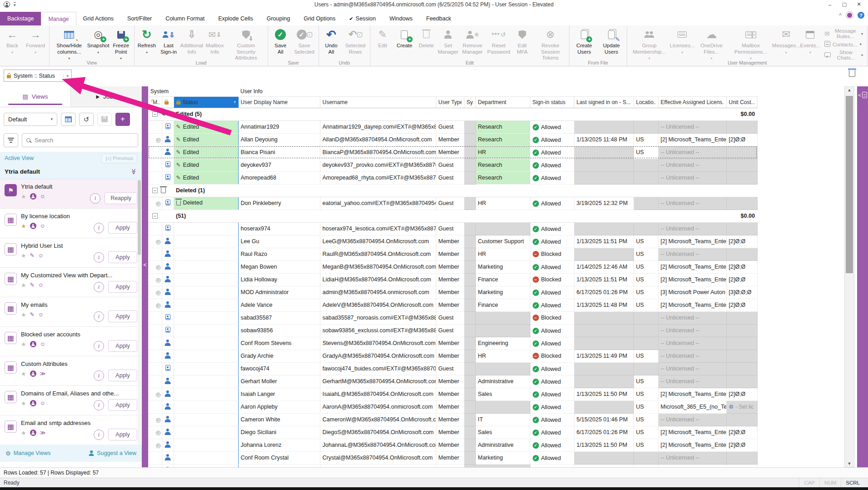 Image resolution: width=868 pixels, height=490 pixels. Describe the element at coordinates (584, 41) in the screenshot. I see `ribbon-button-create-users: +Create Users` at that location.